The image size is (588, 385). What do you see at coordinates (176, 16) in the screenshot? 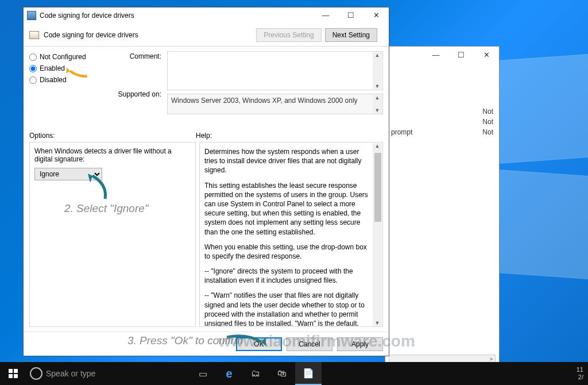
I see `window-title: Code signing for device drivers` at bounding box center [176, 16].